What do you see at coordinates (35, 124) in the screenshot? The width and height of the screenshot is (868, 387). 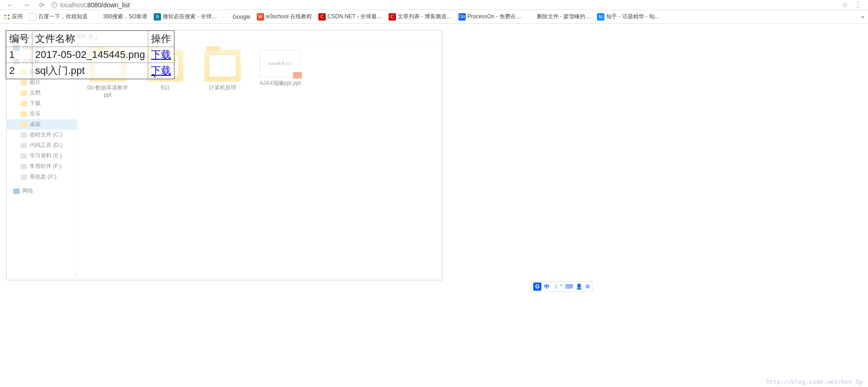 I see `sidebar-label: 桌面` at bounding box center [35, 124].